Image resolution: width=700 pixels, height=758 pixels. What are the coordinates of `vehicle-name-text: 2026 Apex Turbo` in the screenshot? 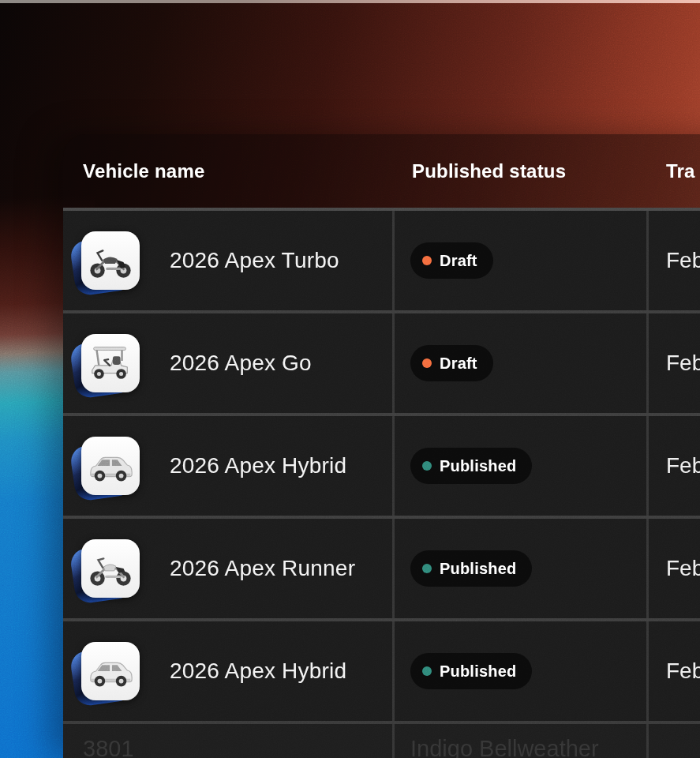 It's located at (254, 261).